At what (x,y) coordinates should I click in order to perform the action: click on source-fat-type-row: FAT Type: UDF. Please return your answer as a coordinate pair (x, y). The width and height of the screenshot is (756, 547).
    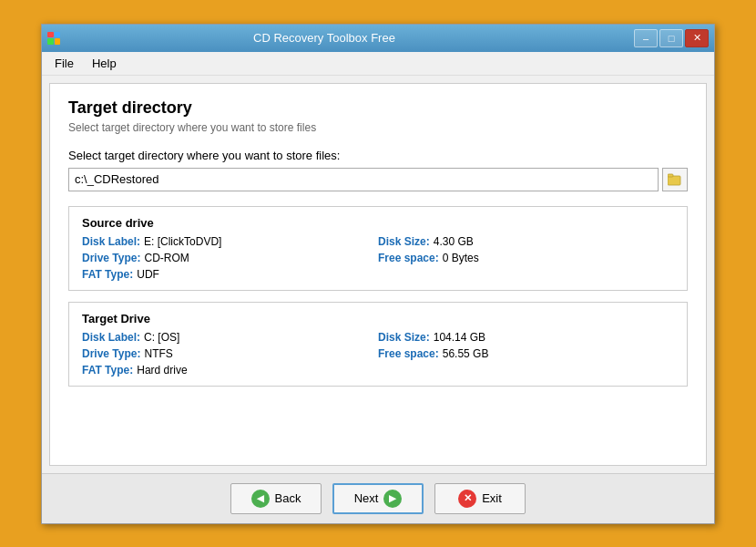
    Looking at the image, I should click on (230, 274).